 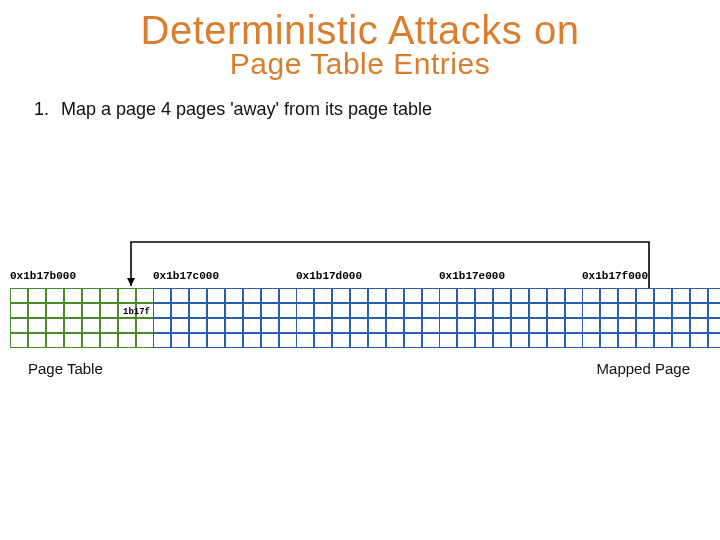 I want to click on step-number: 1., so click(x=45, y=110).